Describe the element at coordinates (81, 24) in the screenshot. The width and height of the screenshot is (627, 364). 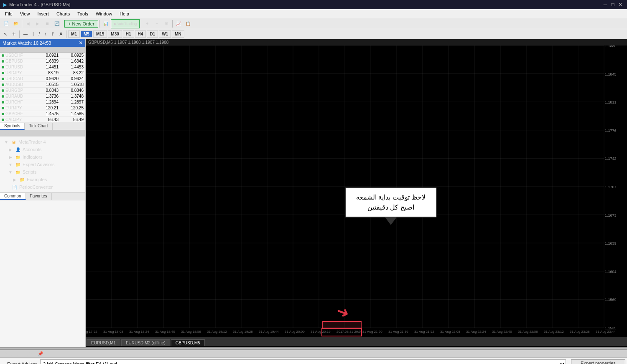
I see `new-order-btn: + New Order` at that location.